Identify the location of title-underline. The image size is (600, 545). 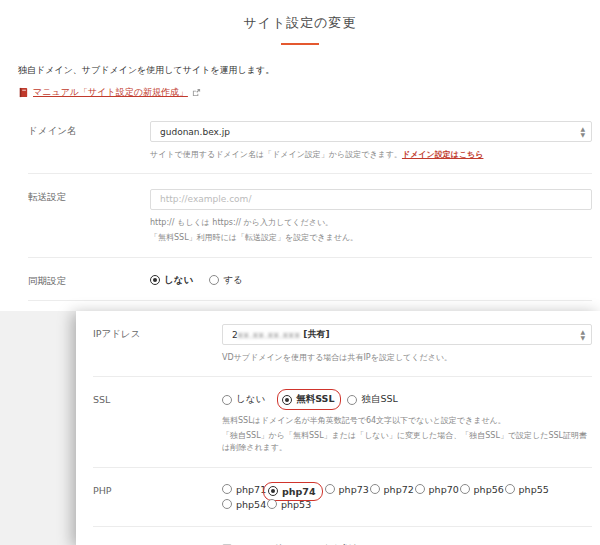
(300, 44).